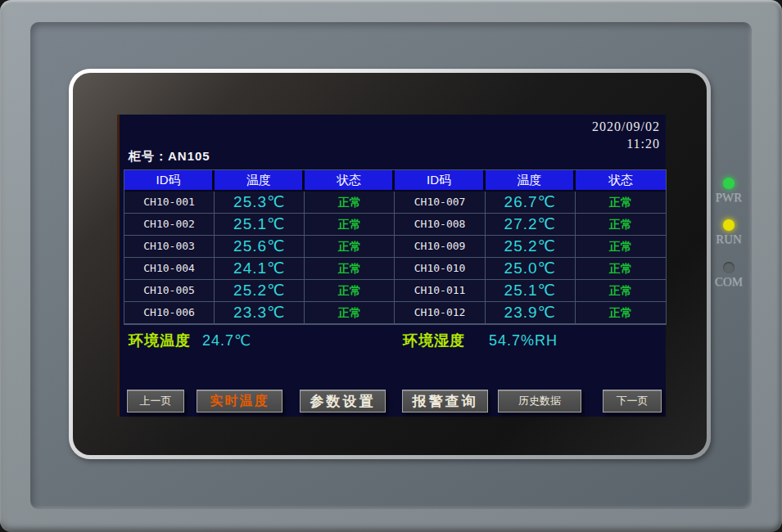 The image size is (782, 532). Describe the element at coordinates (440, 268) in the screenshot. I see `cell-channel-id: CH10-010` at that location.